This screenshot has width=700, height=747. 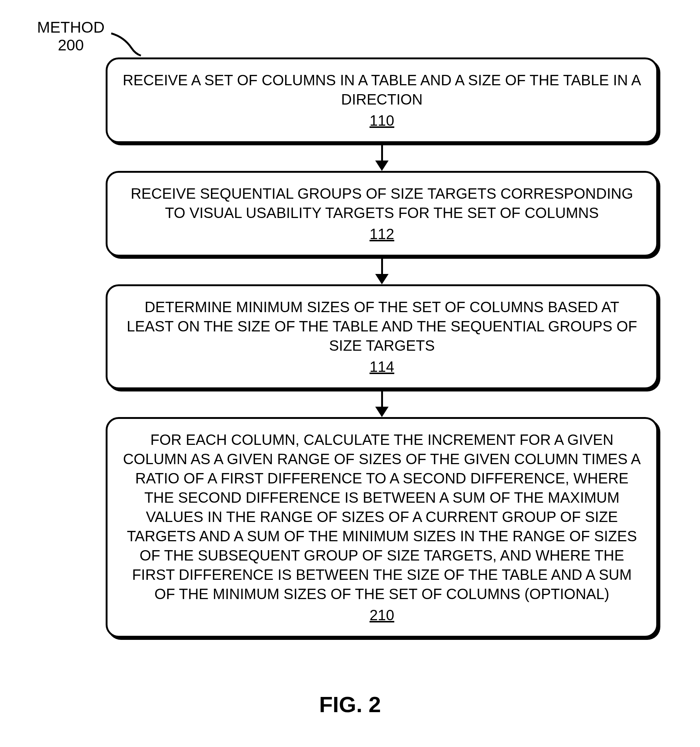 What do you see at coordinates (382, 234) in the screenshot?
I see `step-number: 112` at bounding box center [382, 234].